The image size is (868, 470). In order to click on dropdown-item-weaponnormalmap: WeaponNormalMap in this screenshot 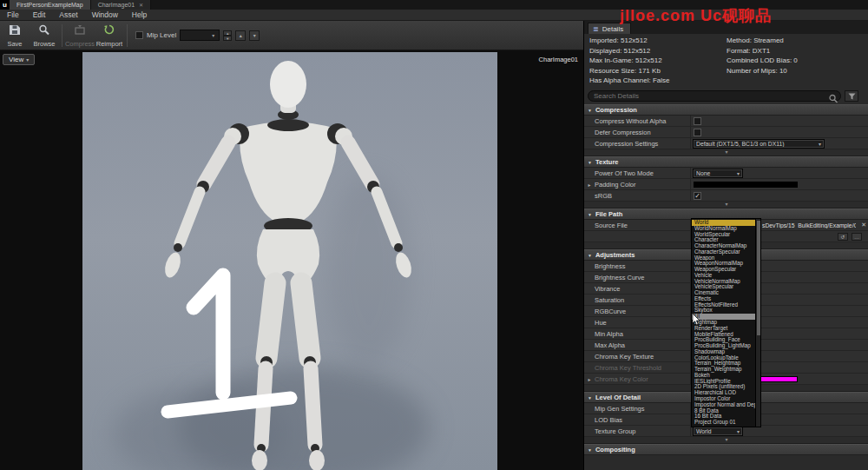, I will do `click(724, 264)`.